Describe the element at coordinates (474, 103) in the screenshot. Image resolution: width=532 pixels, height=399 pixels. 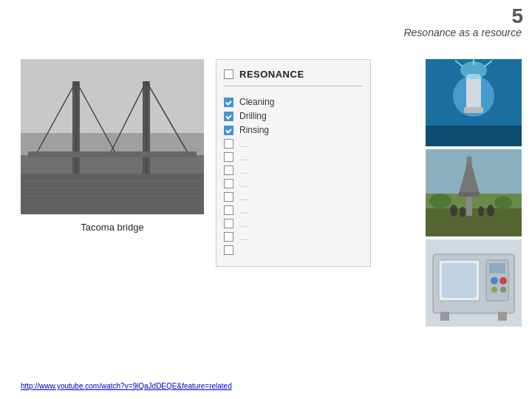
I see `cleaning-image` at that location.